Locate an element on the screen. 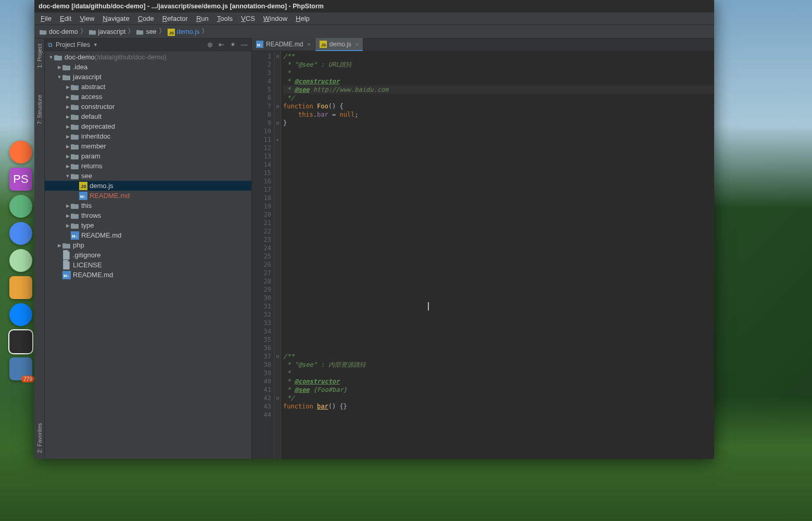 This screenshot has height=521, width=812. tool-tab-structure: 7: Structure is located at coordinates (40, 109).